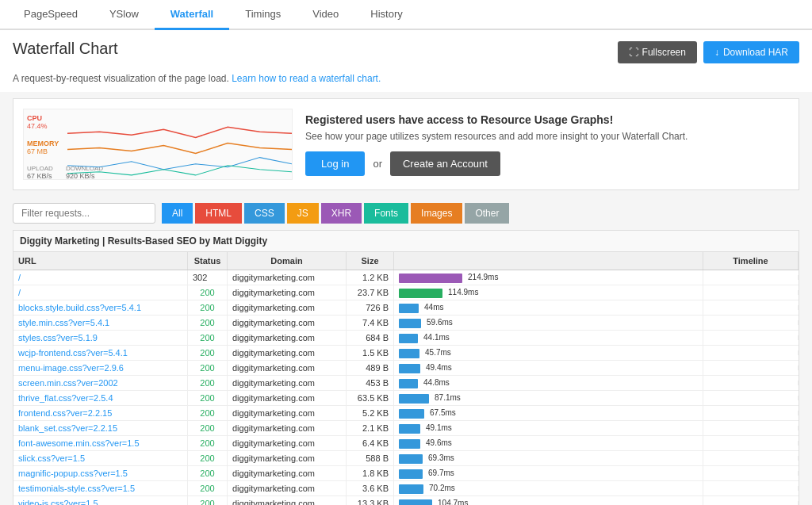 The width and height of the screenshot is (812, 505). I want to click on resource-info-title: Registered users have access to Resource…, so click(547, 120).